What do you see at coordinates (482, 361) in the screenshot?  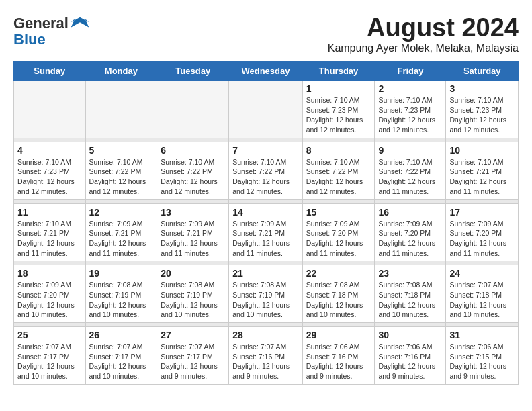 I see `day-info: Sunrise: 7:06 AM Sunset: 7:15 PM Dayligh…` at bounding box center [482, 361].